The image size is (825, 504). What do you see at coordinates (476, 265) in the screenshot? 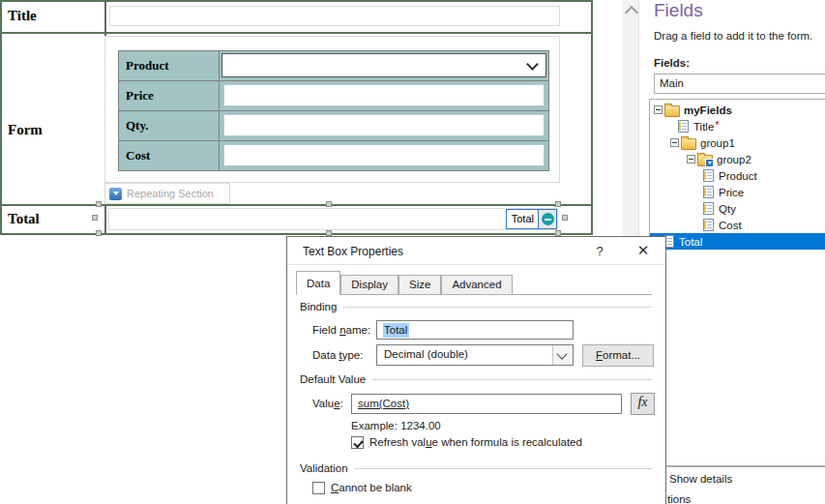
I see `titlebar-divider` at bounding box center [476, 265].